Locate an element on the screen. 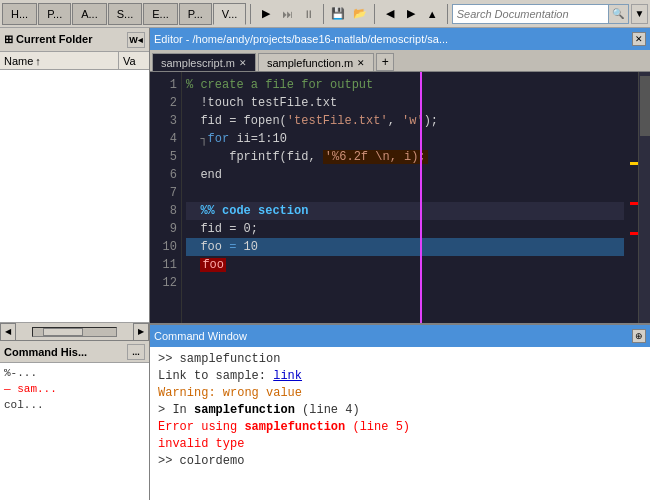 This screenshot has width=650, height=500. history-item-3: col... is located at coordinates (74, 405).